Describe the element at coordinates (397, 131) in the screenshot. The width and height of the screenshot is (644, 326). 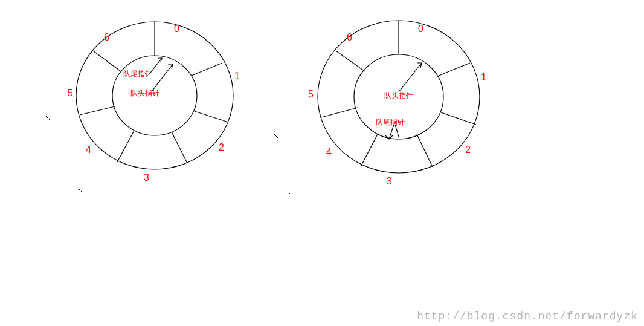
I see `tail-arrow-extra` at that location.